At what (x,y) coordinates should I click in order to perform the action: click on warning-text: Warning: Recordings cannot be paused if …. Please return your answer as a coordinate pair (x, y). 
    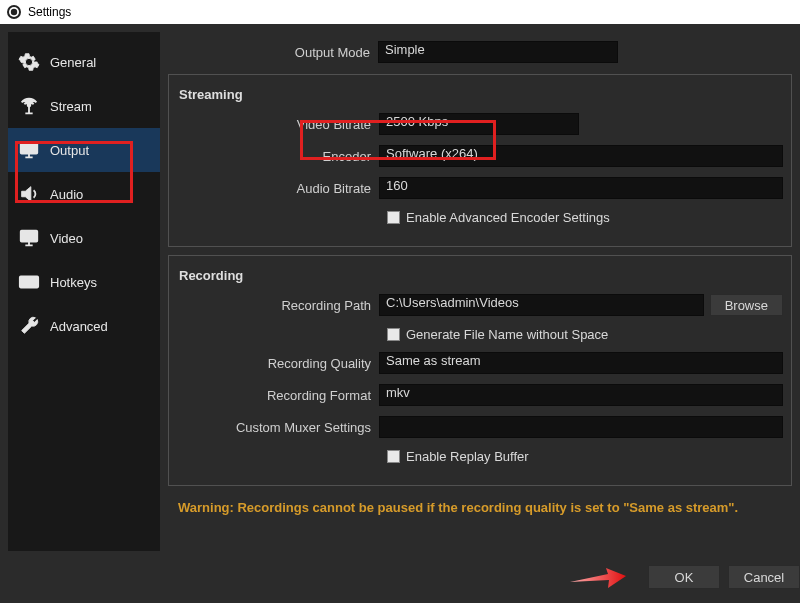
    Looking at the image, I should click on (485, 508).